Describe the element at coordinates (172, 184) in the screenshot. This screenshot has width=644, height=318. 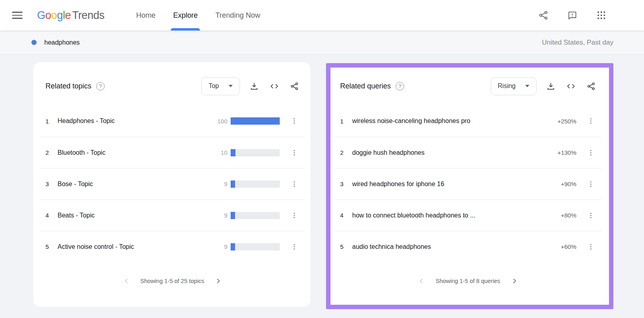
I see `table-row: 3Bose - Topic9` at that location.